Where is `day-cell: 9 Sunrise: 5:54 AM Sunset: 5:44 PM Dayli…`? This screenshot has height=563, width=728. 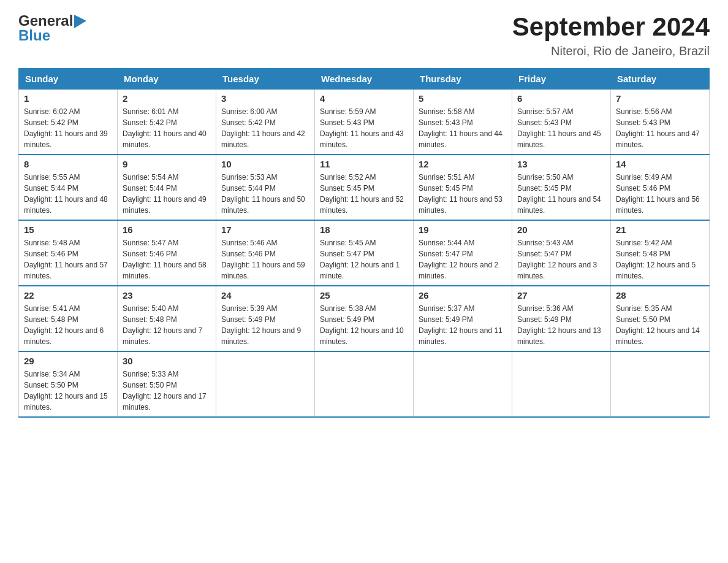 day-cell: 9 Sunrise: 5:54 AM Sunset: 5:44 PM Dayli… is located at coordinates (167, 188).